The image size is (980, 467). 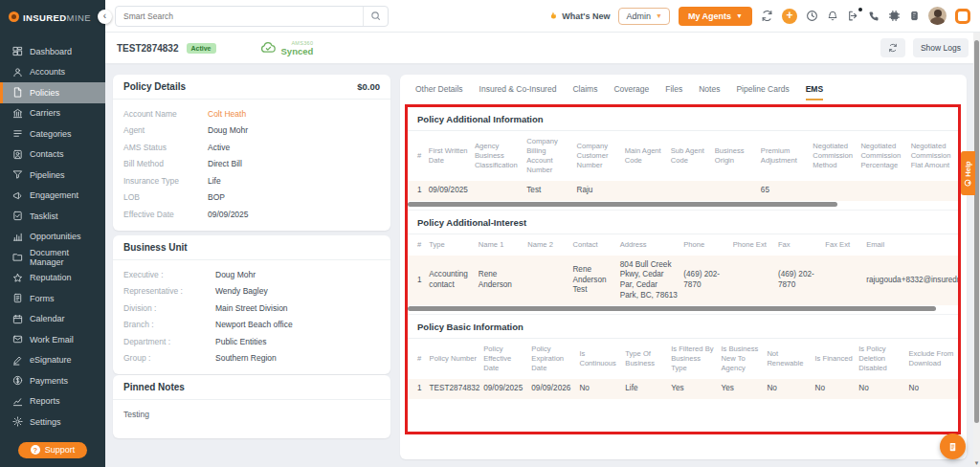 What do you see at coordinates (53, 320) in the screenshot?
I see `sidebar-item-calendar: Calendar` at bounding box center [53, 320].